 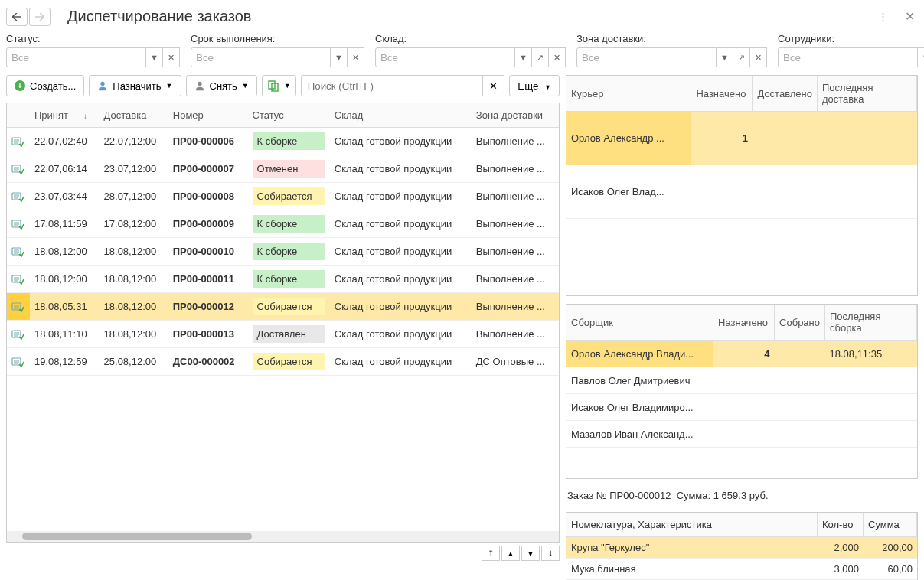 I want to click on table-row: 18.08,12:00 18.08,12:00 ПР00-000011 К сб…, so click(x=283, y=279).